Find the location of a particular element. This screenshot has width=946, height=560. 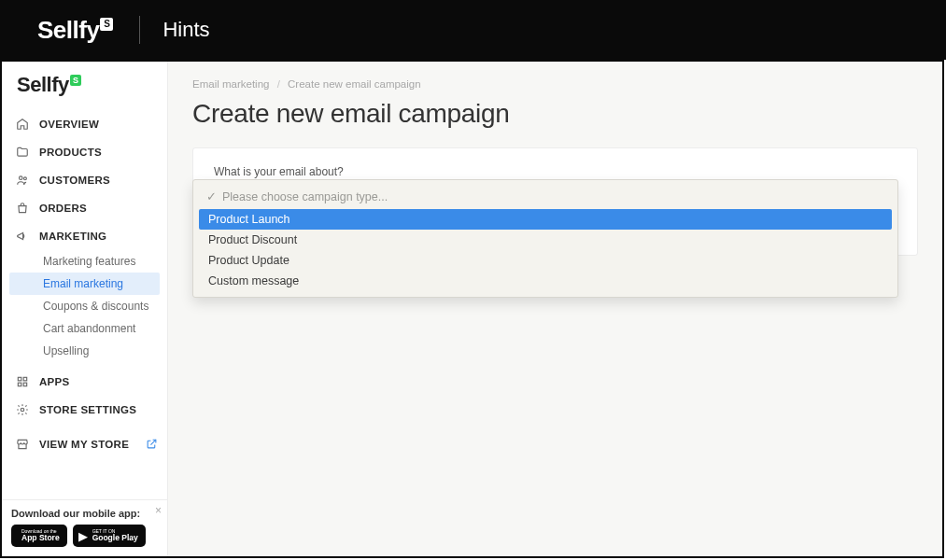

breadcrumb-parent: Email marketing is located at coordinates (231, 84).